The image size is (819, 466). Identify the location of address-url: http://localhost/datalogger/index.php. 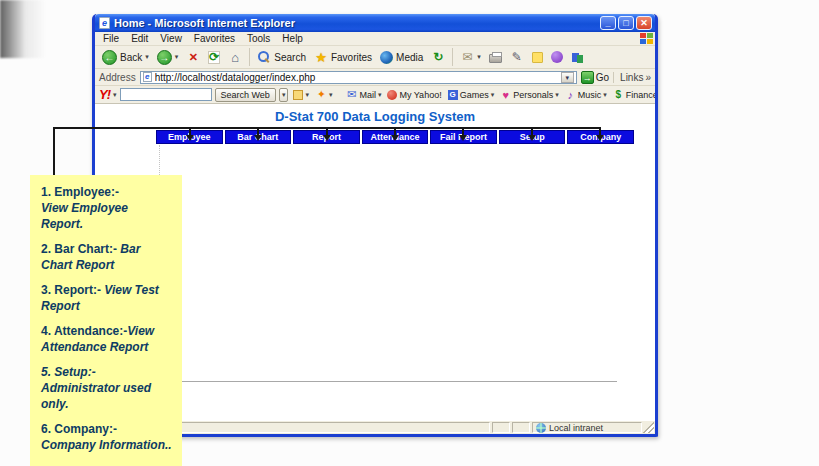
(356, 78).